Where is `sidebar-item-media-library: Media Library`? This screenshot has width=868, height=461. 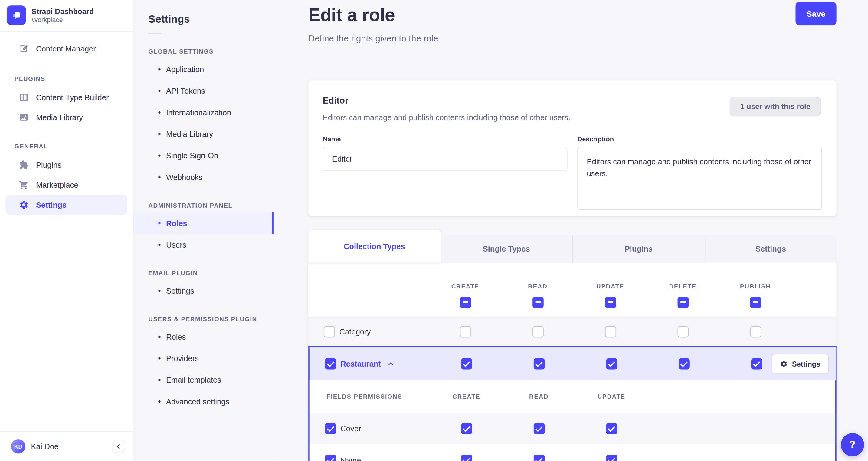
sidebar-item-media-library: Media Library is located at coordinates (66, 117).